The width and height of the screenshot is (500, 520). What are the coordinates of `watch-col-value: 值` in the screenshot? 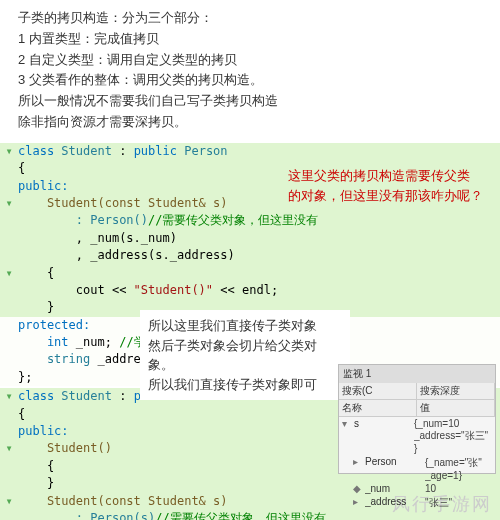 It's located at (456, 408).